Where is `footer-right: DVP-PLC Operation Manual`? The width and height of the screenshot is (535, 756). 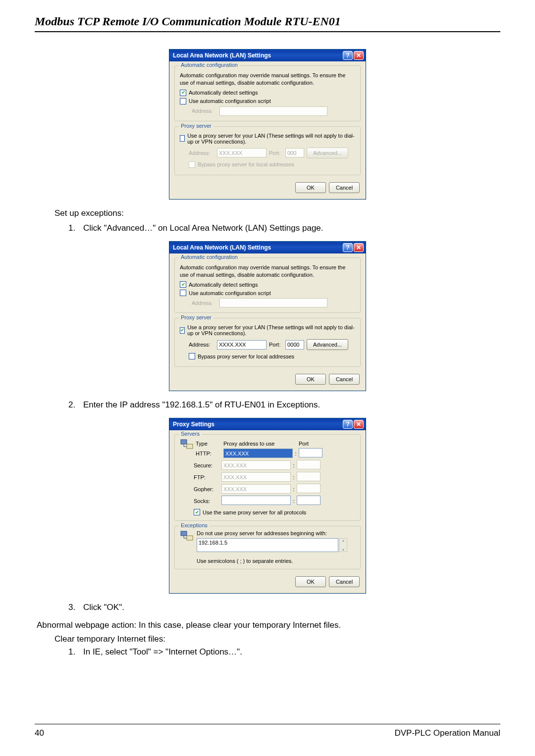
footer-right: DVP-PLC Operation Manual is located at coordinates (447, 733).